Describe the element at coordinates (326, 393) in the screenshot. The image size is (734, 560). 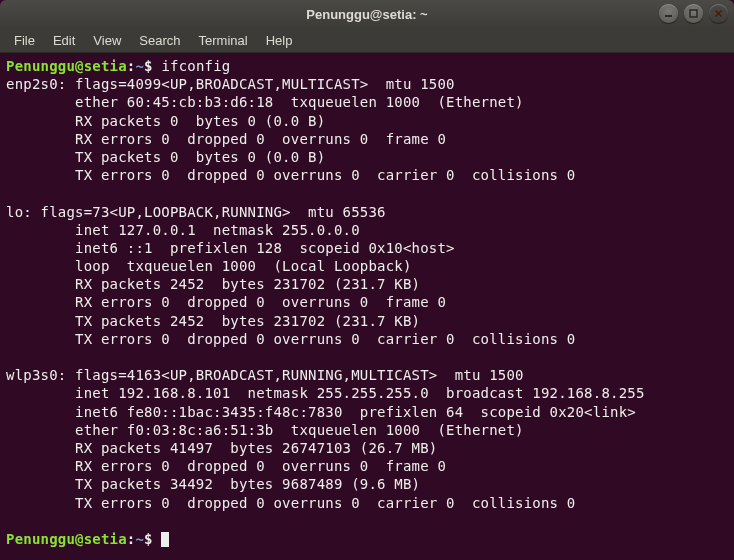
I see `iface-wlp3s0-line-1: inet 192.168.8.101 netmask 255.255.255.0…` at that location.